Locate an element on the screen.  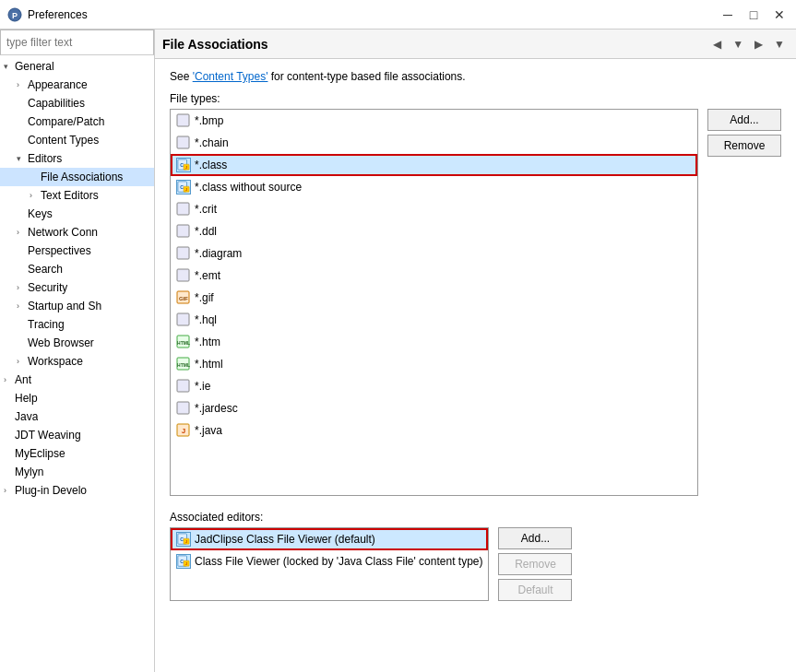
close-button: ✕ is located at coordinates (779, 15).